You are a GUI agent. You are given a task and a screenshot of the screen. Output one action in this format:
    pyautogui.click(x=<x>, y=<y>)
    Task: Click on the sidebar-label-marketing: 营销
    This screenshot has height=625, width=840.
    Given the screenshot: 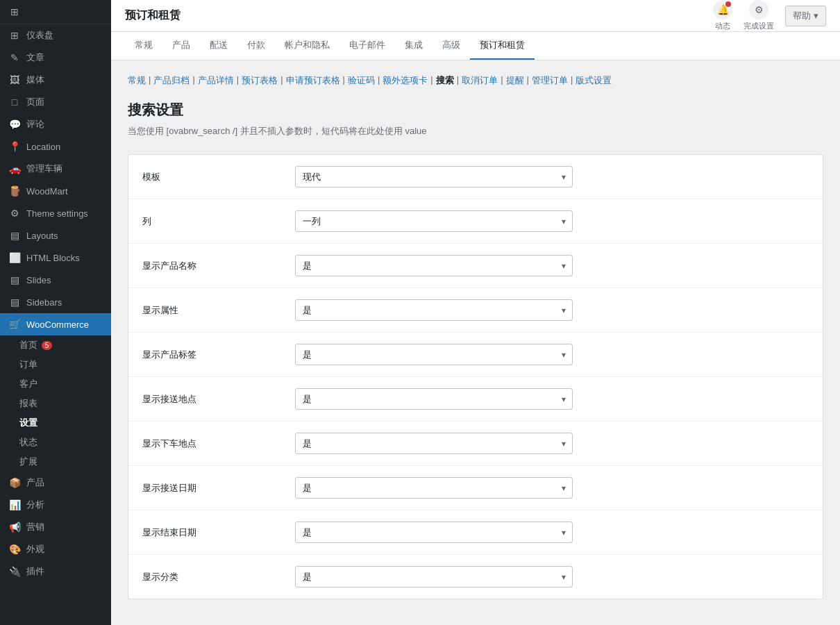 What is the action you would take?
    pyautogui.click(x=35, y=527)
    